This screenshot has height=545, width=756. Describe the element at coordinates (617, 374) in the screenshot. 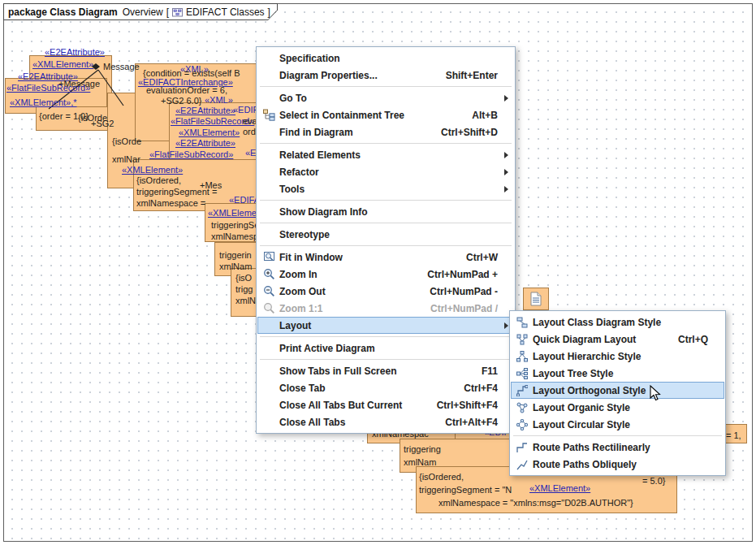

I see `menu-item-layout-tree-style: Layout Tree Style` at that location.